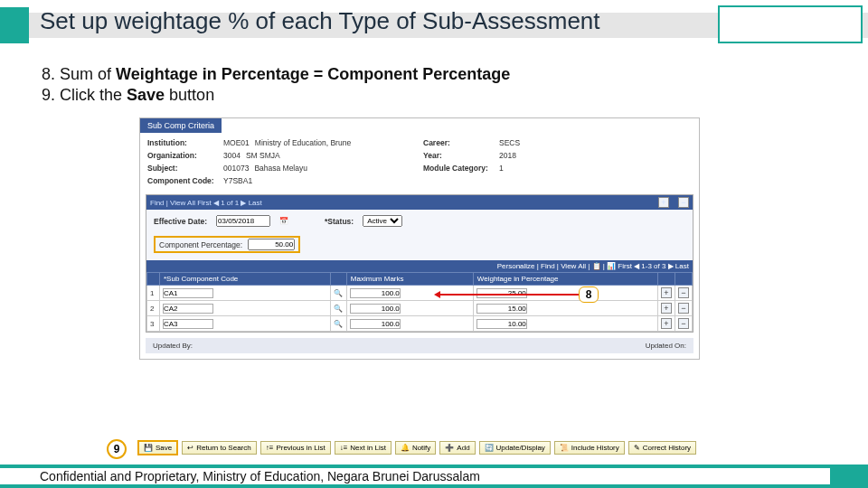 Image resolution: width=868 pixels, height=488 pixels. I want to click on comp-pct-input, so click(271, 244).